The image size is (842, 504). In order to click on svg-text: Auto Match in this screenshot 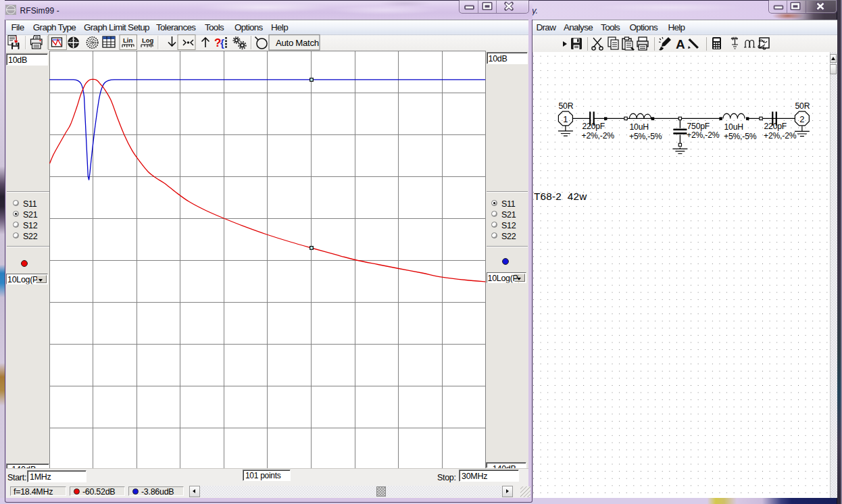, I will do `click(297, 43)`.